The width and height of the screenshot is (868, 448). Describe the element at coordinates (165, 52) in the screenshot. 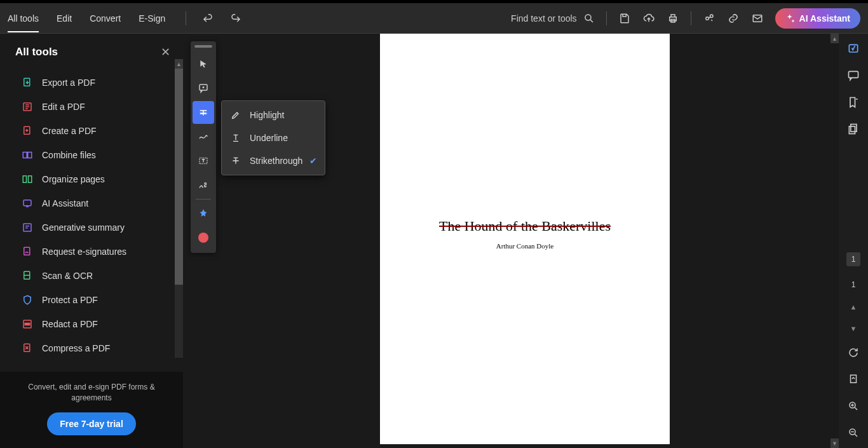

I see `close-panel-button: ✕` at that location.